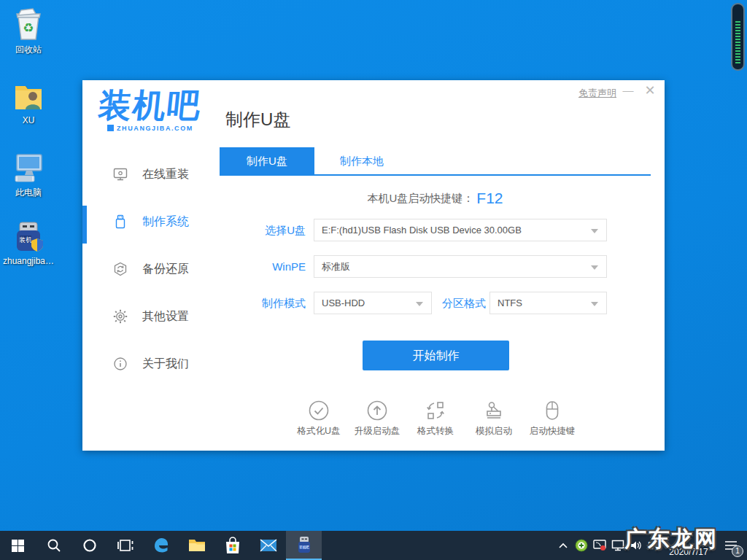 The width and height of the screenshot is (747, 560). I want to click on desktop-icon-recycle-bin: ♻ 回收站, so click(28, 32).